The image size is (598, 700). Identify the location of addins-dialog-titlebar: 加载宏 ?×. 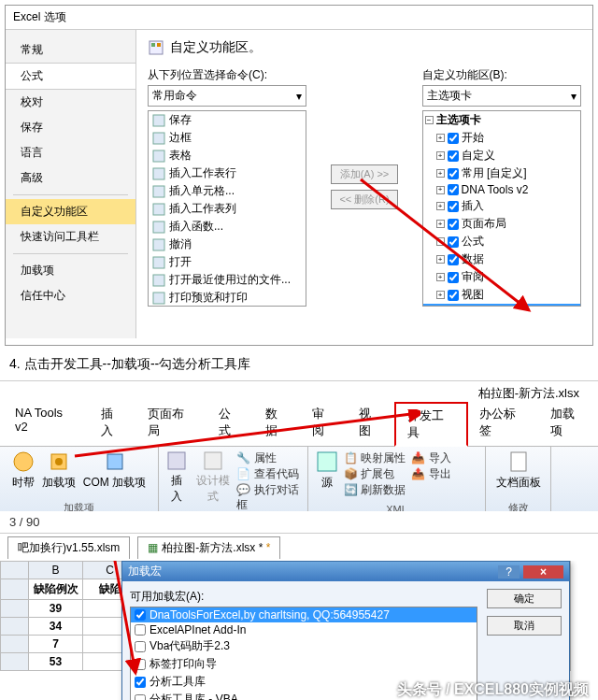
(346, 572).